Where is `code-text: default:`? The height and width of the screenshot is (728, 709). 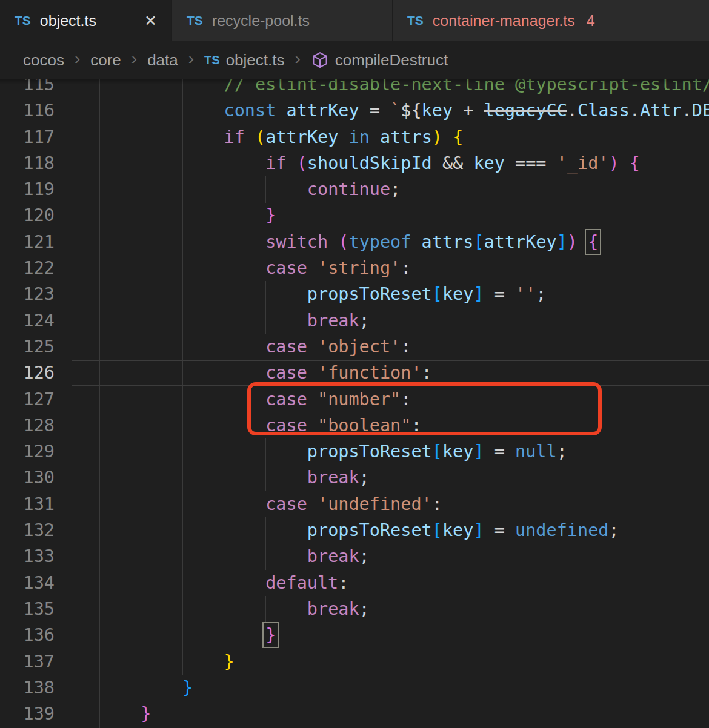 code-text: default: is located at coordinates (203, 583).